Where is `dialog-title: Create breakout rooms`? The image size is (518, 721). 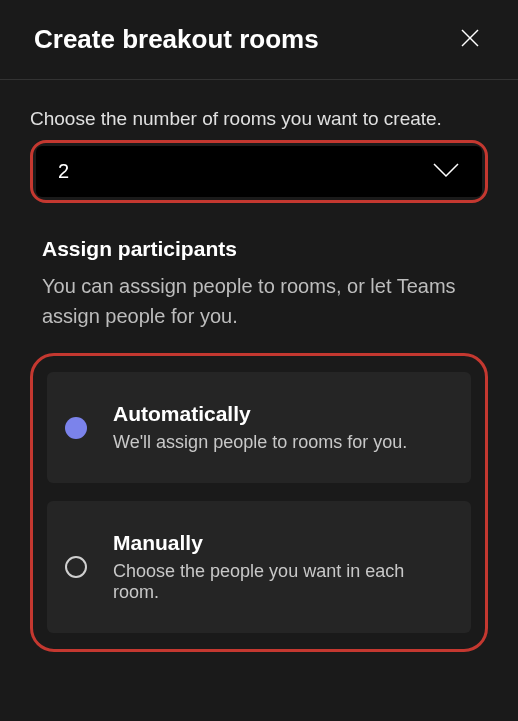 dialog-title: Create breakout rooms is located at coordinates (176, 40).